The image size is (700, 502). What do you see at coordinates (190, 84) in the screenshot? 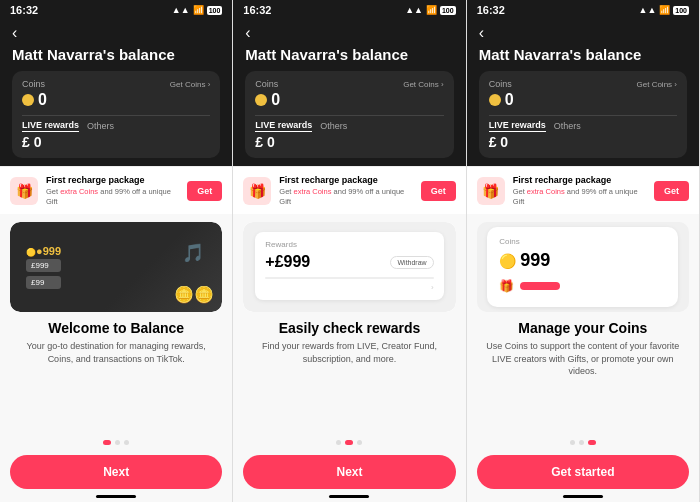
I see `get-coins-link-1: Get Coins ›` at bounding box center [190, 84].